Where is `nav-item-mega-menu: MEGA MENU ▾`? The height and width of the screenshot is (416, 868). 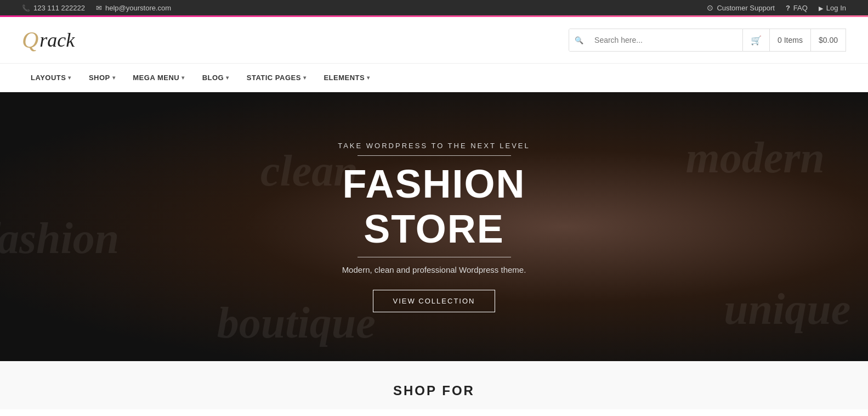
nav-item-mega-menu: MEGA MENU ▾ is located at coordinates (158, 78).